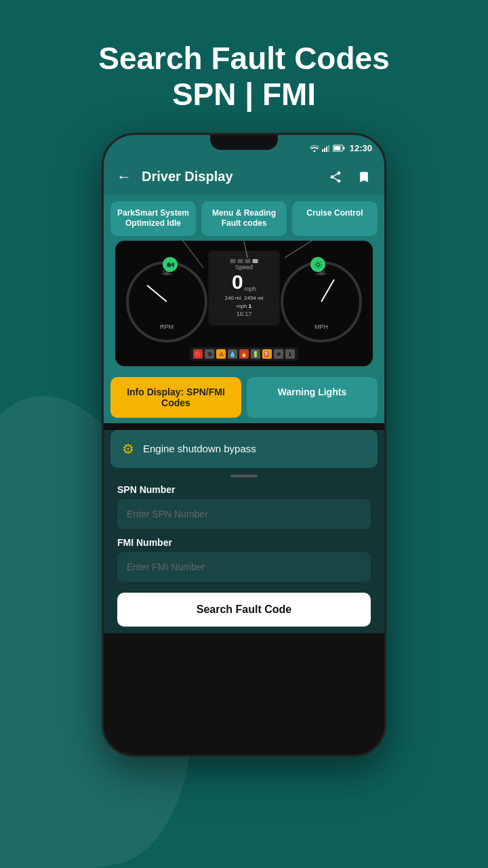 The height and width of the screenshot is (868, 488). Describe the element at coordinates (279, 354) in the screenshot. I see `warn-icon-8: ❄` at that location.